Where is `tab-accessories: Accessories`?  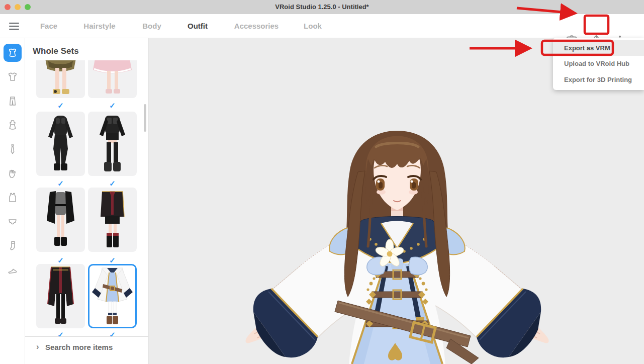
tab-accessories: Accessories is located at coordinates (256, 26).